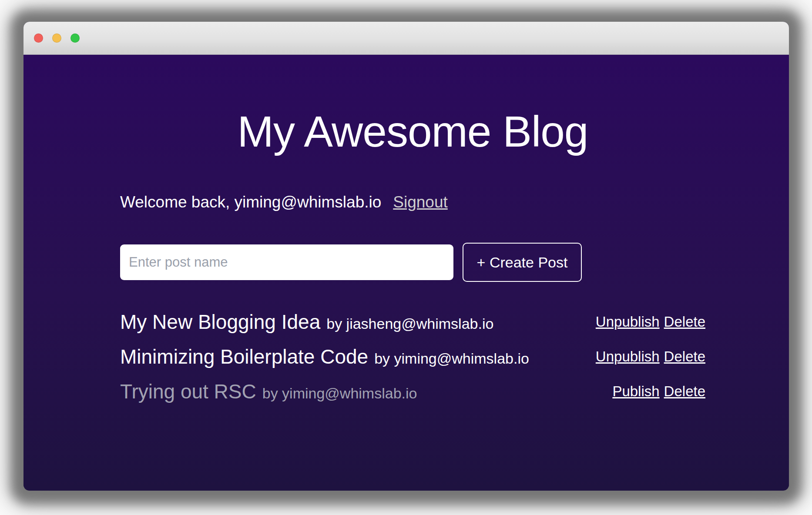  I want to click on signout-link: Signout, so click(420, 202).